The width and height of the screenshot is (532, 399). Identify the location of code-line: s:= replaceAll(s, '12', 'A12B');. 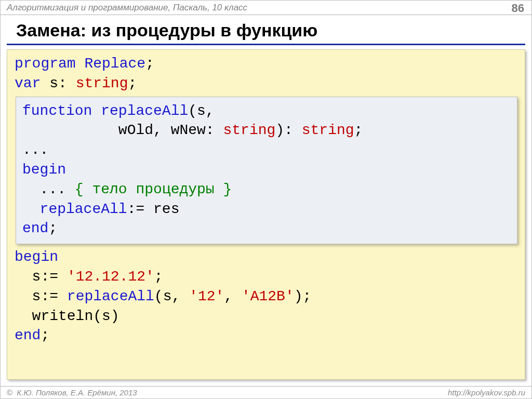
(266, 297).